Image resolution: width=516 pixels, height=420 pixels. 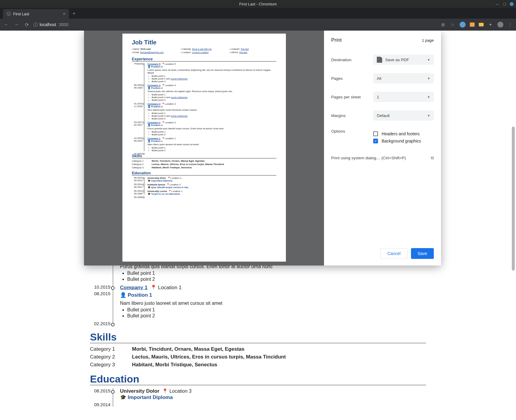 I want to click on pv-experience-entry: 10.2015 08.2015 Company 1 📍Location 1 👤 …, so click(x=212, y=145).